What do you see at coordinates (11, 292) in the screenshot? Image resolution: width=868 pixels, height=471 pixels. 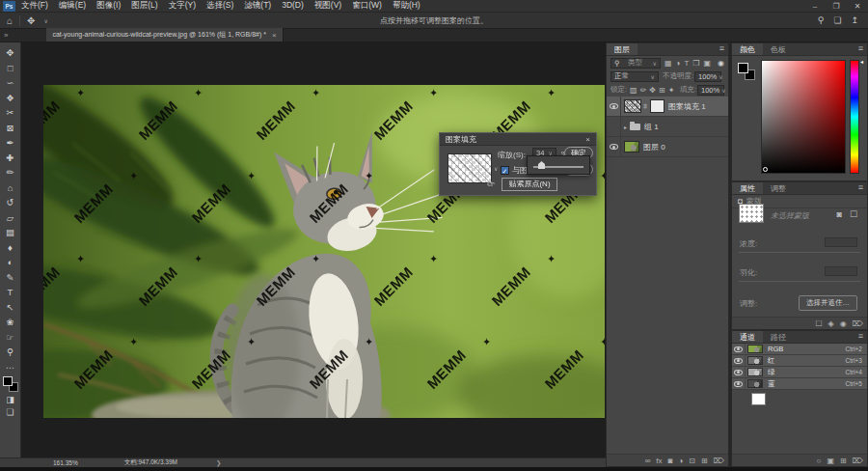 I see `type-tool-tool-icon: T` at bounding box center [11, 292].